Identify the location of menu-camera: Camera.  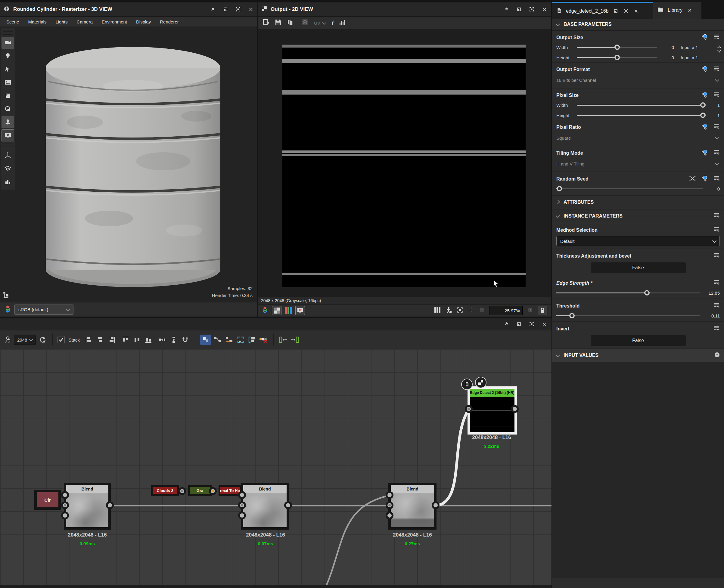
(84, 22).